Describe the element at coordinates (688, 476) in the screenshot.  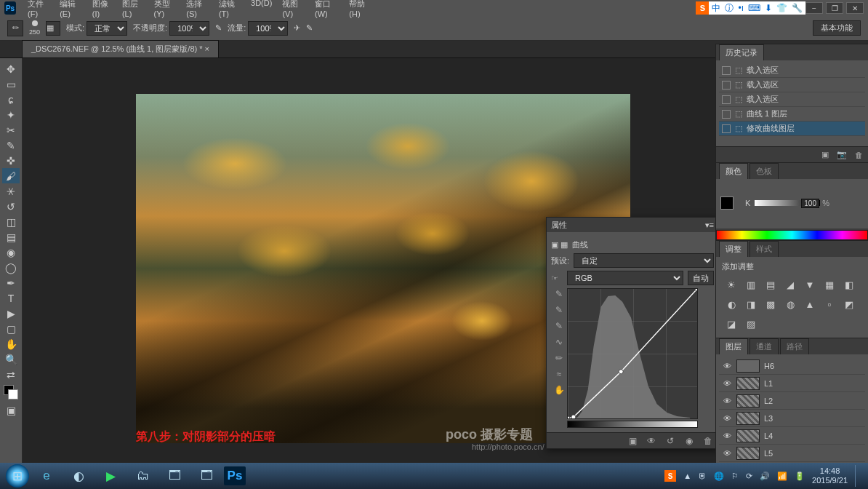
I see `tray-up-icon: ▲` at that location.